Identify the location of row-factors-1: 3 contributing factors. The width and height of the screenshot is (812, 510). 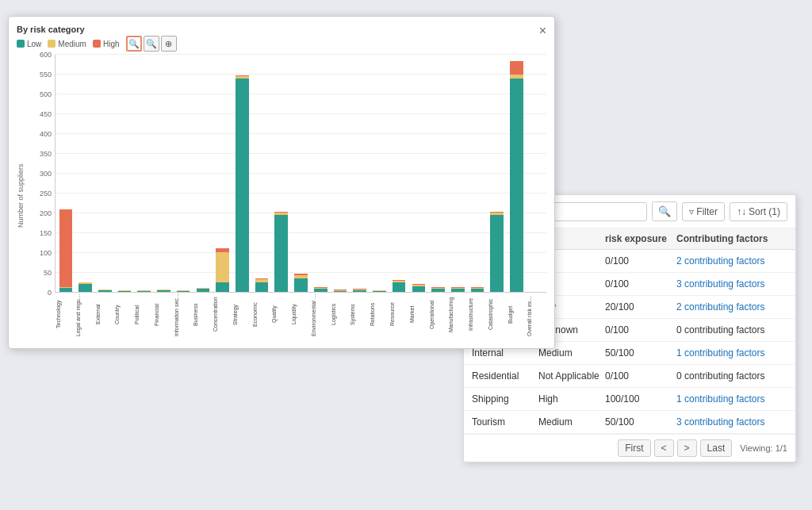
(732, 284).